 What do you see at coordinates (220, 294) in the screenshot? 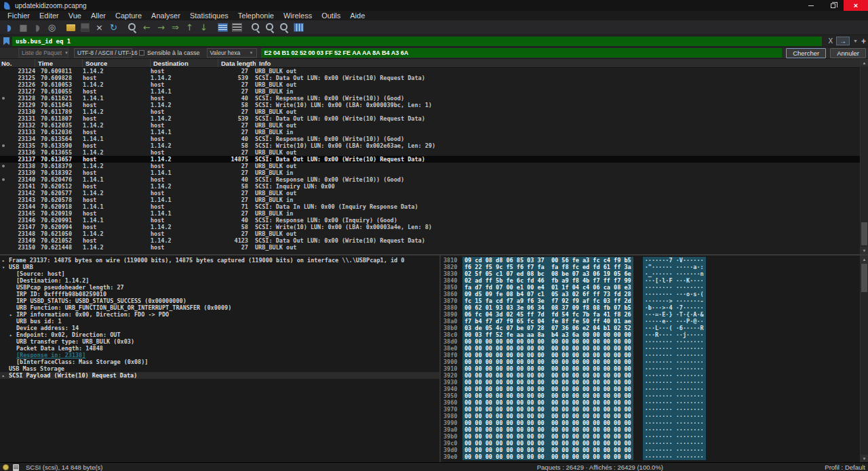
I see `detail-line: IRP ID: 0xffffb98b08259010` at bounding box center [220, 294].